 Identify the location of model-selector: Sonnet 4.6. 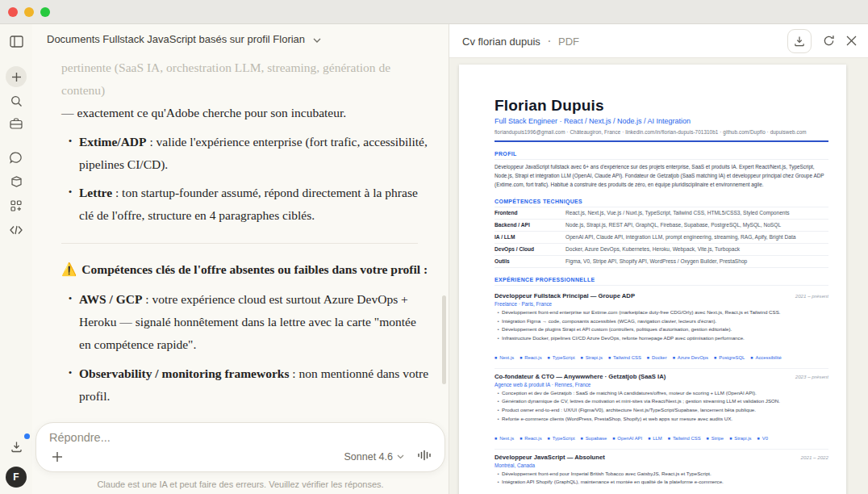
(374, 457).